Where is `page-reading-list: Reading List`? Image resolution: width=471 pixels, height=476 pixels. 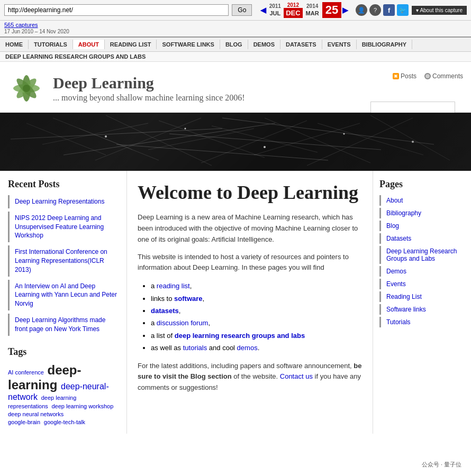
page-reading-list: Reading List is located at coordinates (404, 297).